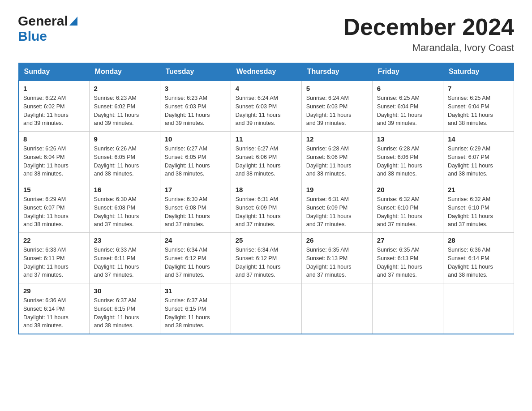 This screenshot has width=532, height=411. I want to click on day-number: 12, so click(337, 139).